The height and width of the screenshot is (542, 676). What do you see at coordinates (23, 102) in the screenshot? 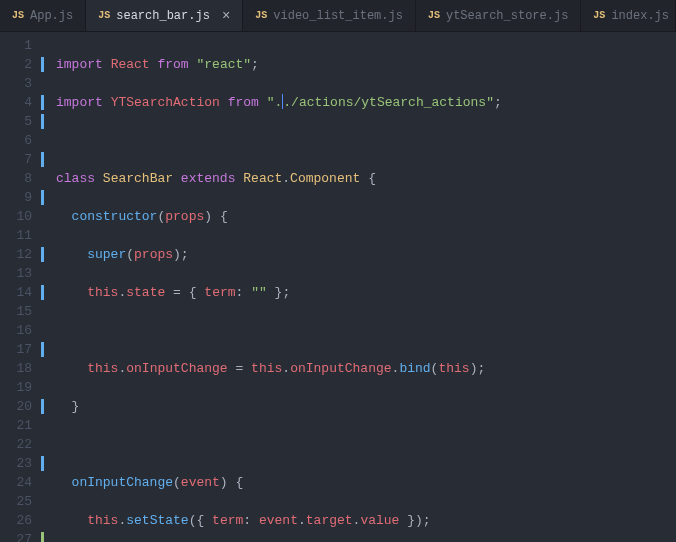
I see `line-number: 4` at bounding box center [23, 102].